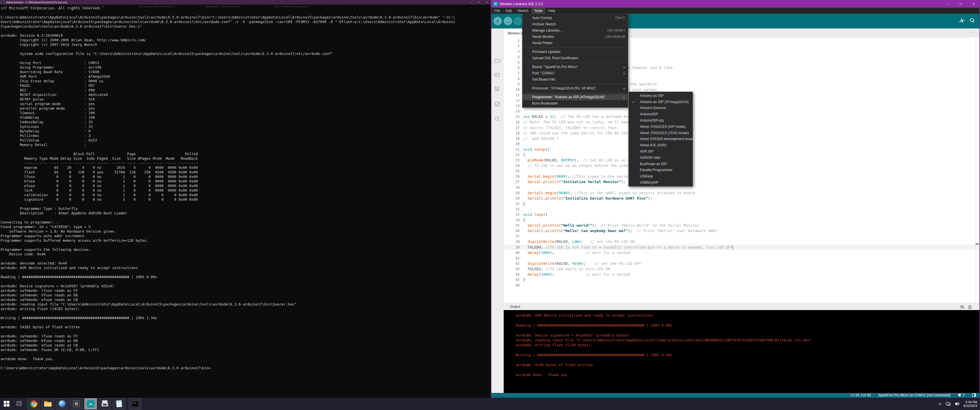 Image resolution: width=980 pixels, height=410 pixels. I want to click on programmer-option: Parallel Programmer, so click(660, 170).